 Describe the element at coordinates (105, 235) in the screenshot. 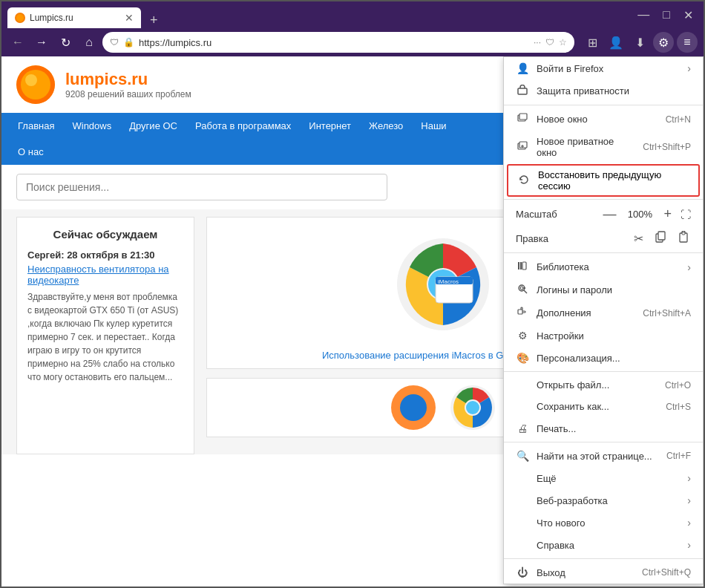

I see `sidebar-title: Сейчас обсуждаем` at that location.